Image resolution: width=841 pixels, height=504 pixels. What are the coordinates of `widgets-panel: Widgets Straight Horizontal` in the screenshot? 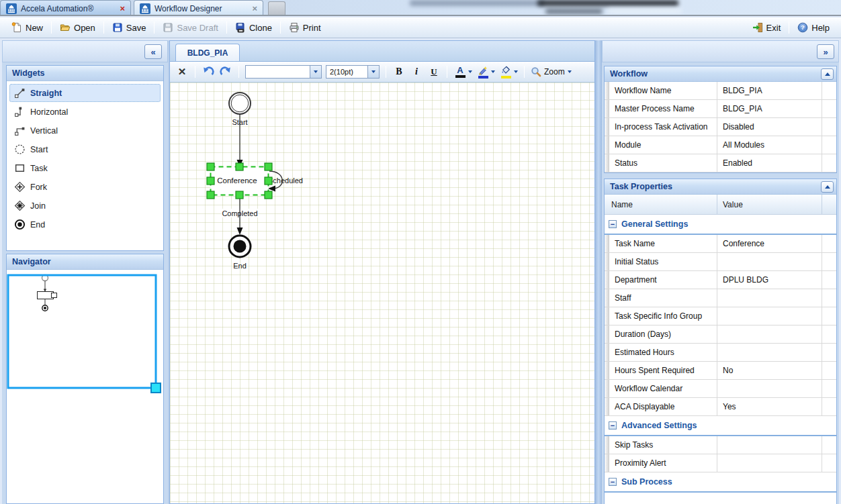 It's located at (85, 158).